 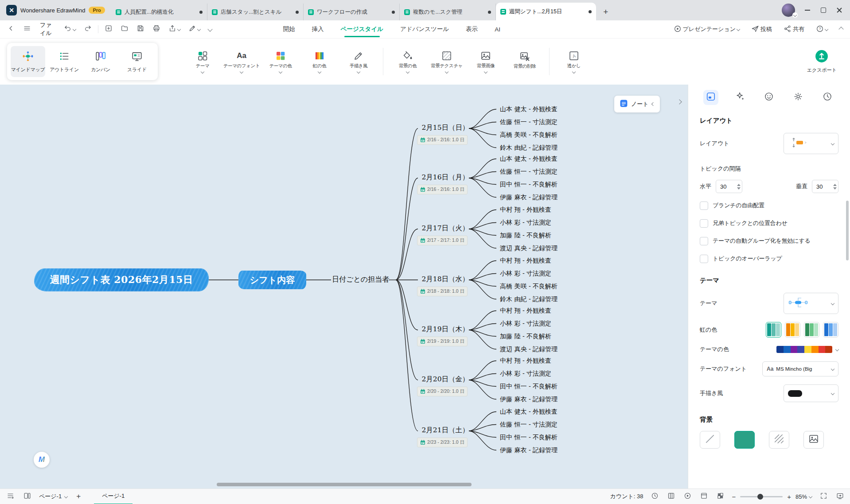 I want to click on menu-button, so click(x=27, y=29).